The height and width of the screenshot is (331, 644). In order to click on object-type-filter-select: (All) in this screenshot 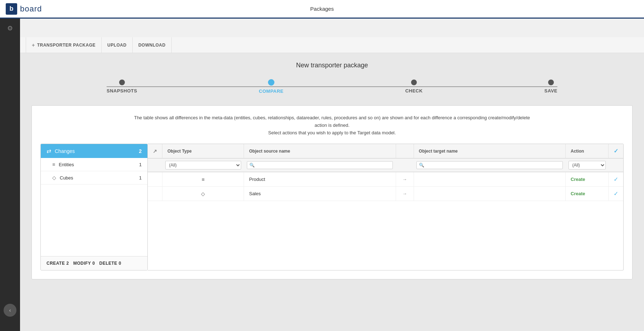, I will do `click(203, 165)`.